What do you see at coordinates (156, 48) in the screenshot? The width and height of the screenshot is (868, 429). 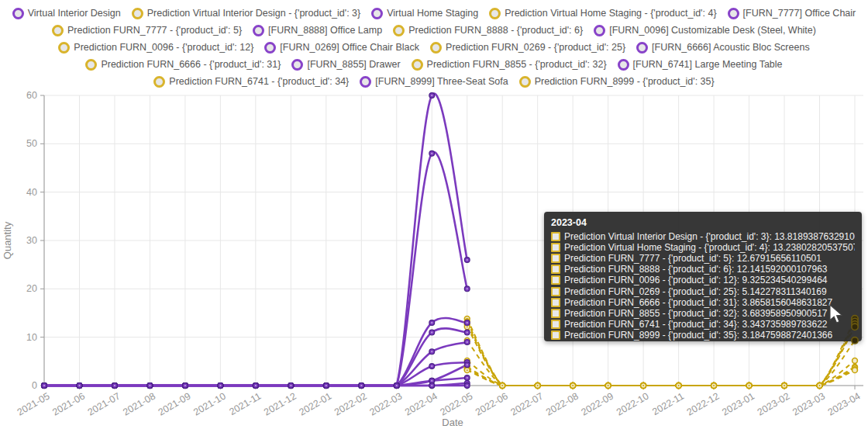 I see `legend-item-prediction-series: Prediction FURN_0096 - {'product_id': 12…` at bounding box center [156, 48].